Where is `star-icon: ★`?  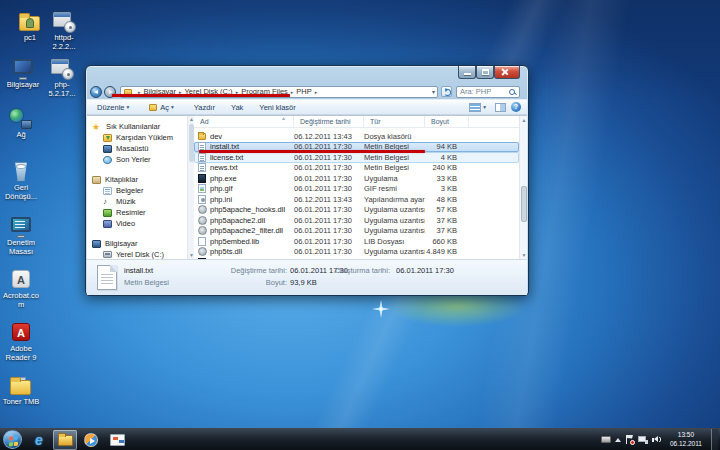
star-icon: ★ is located at coordinates (97, 127).